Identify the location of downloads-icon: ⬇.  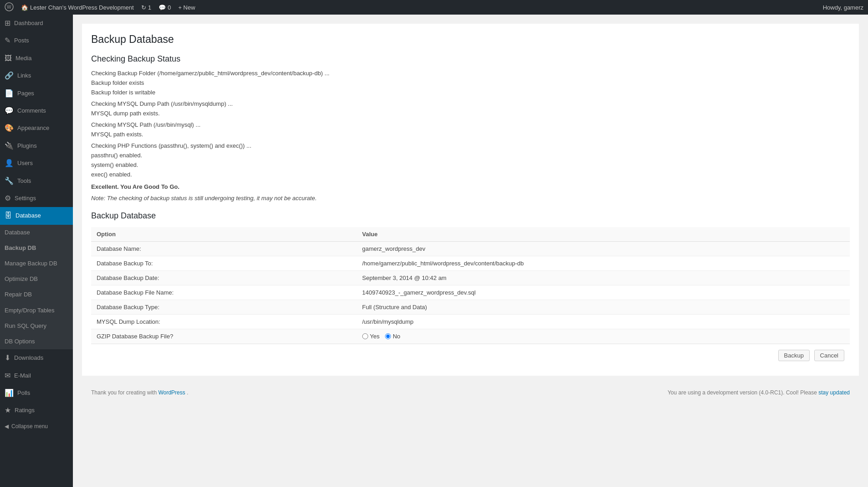
(7, 358).